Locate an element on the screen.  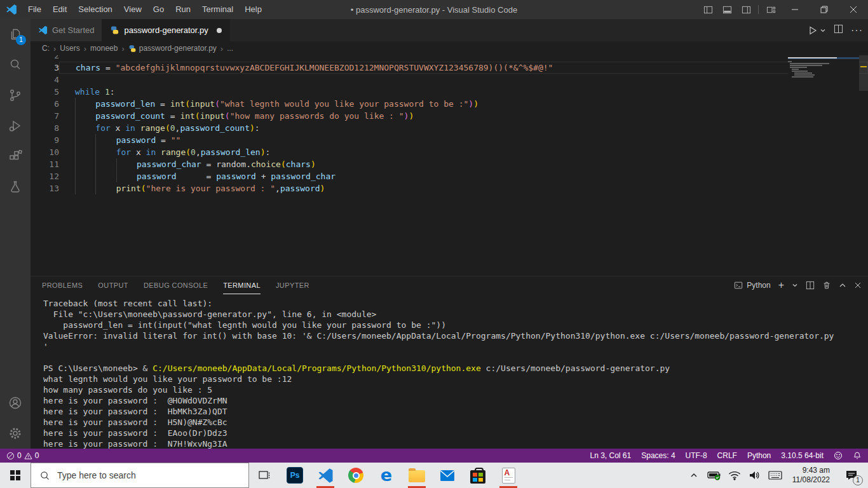
menu-go: Go is located at coordinates (159, 10).